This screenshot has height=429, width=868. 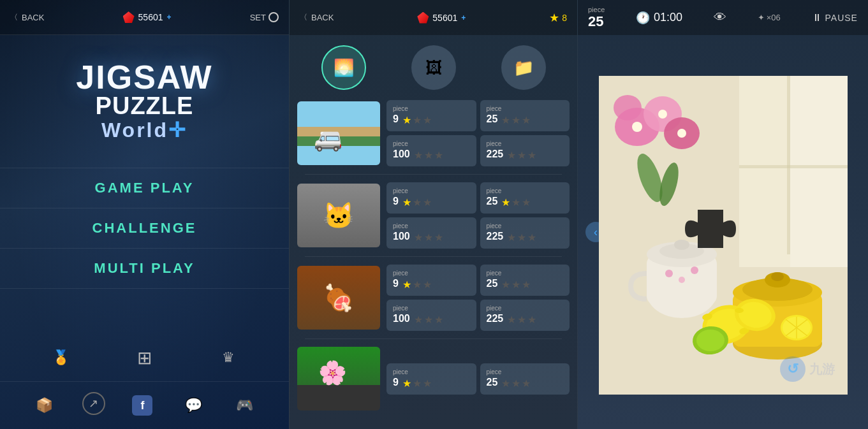 I want to click on star-icon: ★, so click(x=554, y=18).